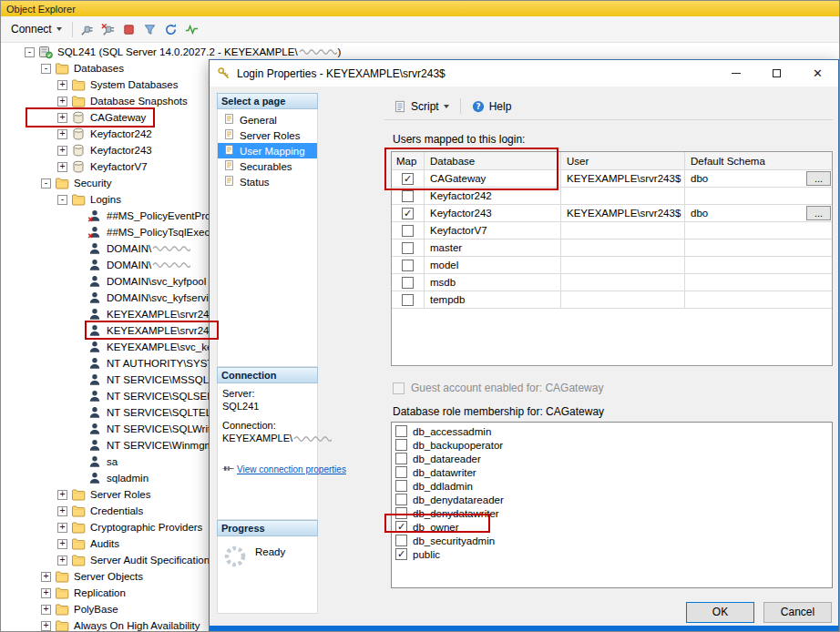  I want to click on ok-button: OK, so click(720, 612).